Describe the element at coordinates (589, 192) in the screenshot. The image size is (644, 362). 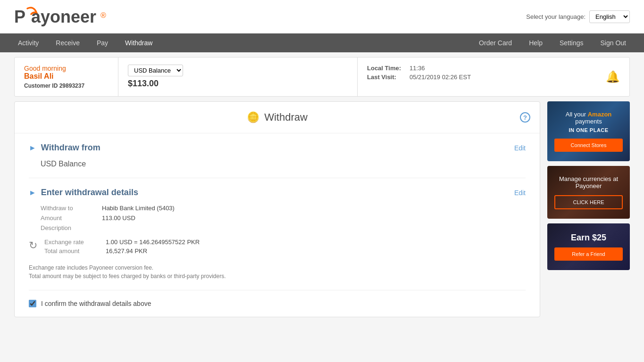
I see `currencies-ad: Manage currencies at Payoneer CLICK HERE` at that location.